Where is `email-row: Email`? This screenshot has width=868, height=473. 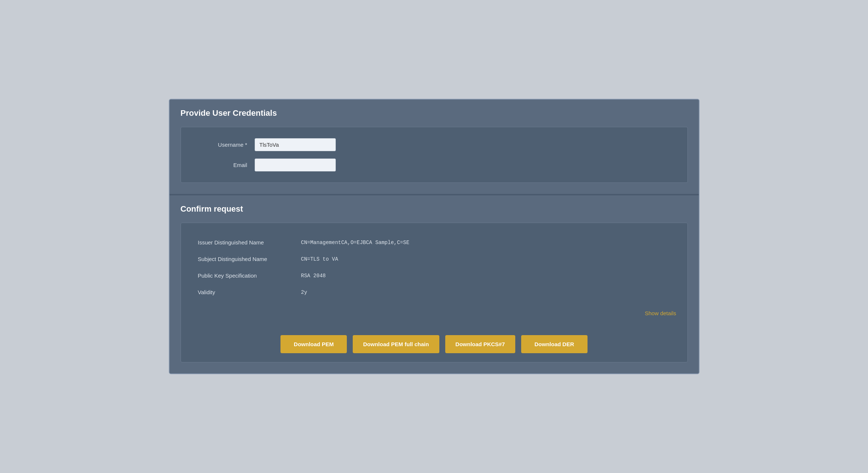 email-row: Email is located at coordinates (434, 165).